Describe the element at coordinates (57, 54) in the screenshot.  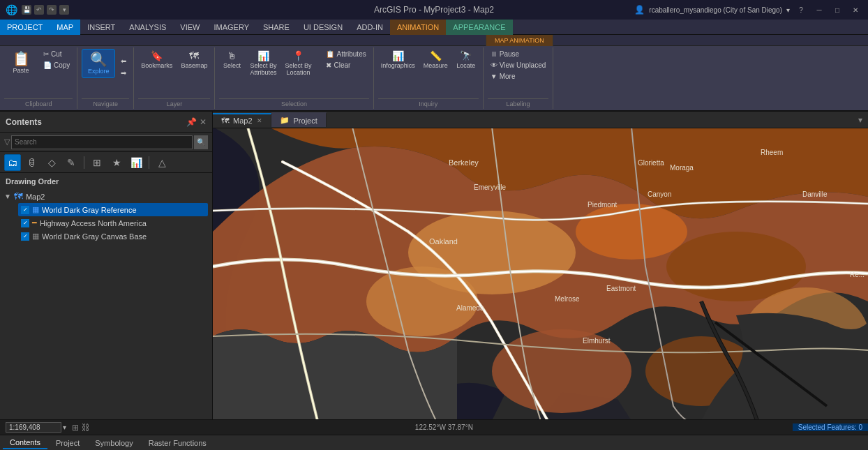
I see `cut-button: ✂ Cut` at that location.